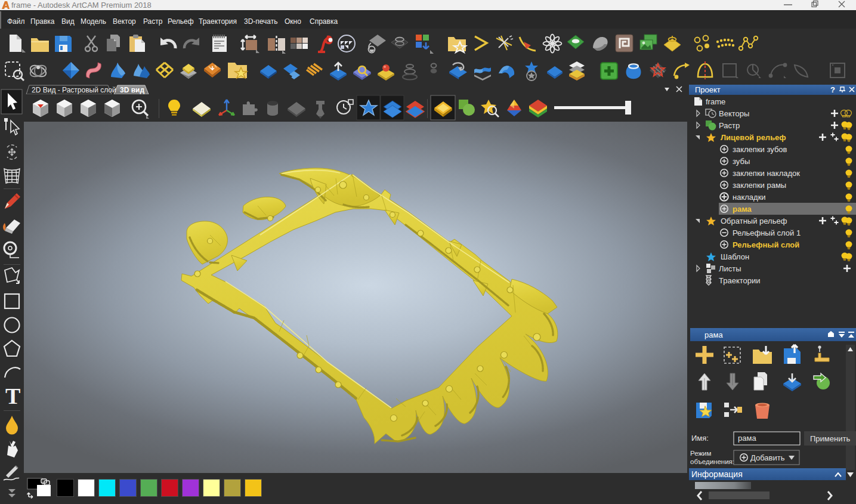 The image size is (856, 504). What do you see at coordinates (712, 462) in the screenshot?
I see `svg-text: объединения:` at bounding box center [712, 462].